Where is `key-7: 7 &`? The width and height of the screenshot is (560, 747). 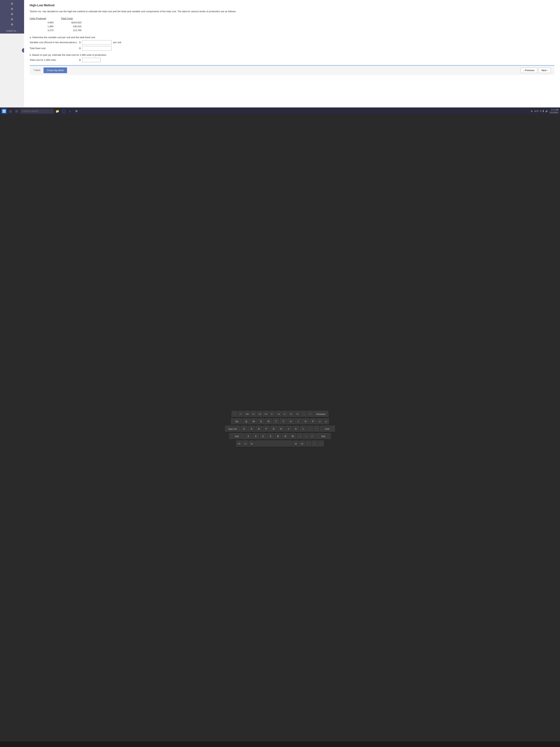
key-7: 7 & is located at coordinates (278, 414).